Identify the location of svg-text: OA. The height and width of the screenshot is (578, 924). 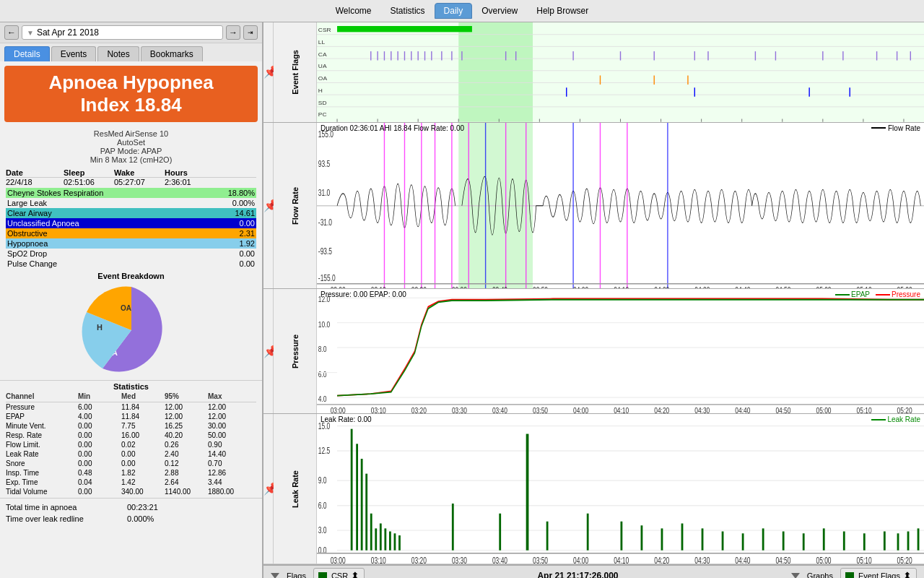
(126, 308).